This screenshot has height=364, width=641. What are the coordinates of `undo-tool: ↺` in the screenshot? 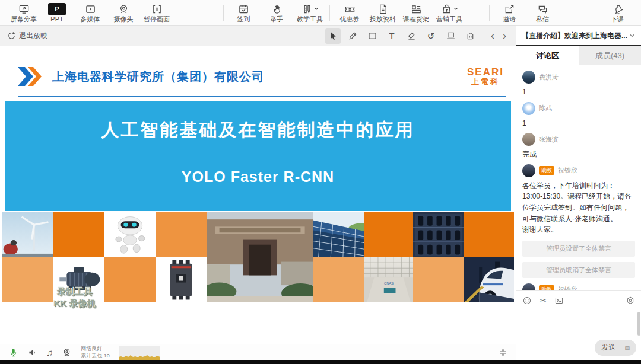 It's located at (431, 36).